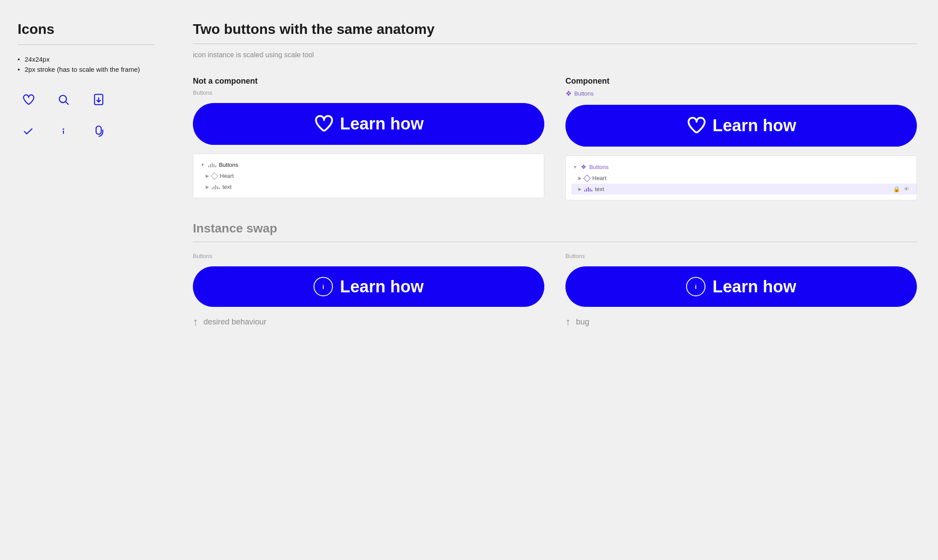  I want to click on file-download-icon-cell, so click(99, 99).